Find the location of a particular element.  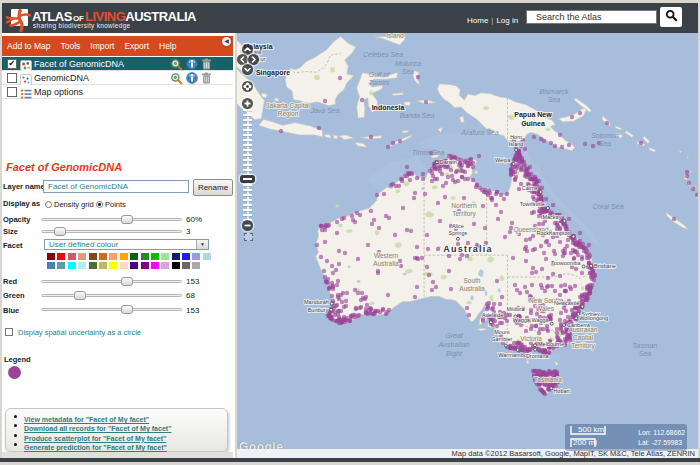

layer-row-genomicdna: GenomicDNA is located at coordinates (118, 78).